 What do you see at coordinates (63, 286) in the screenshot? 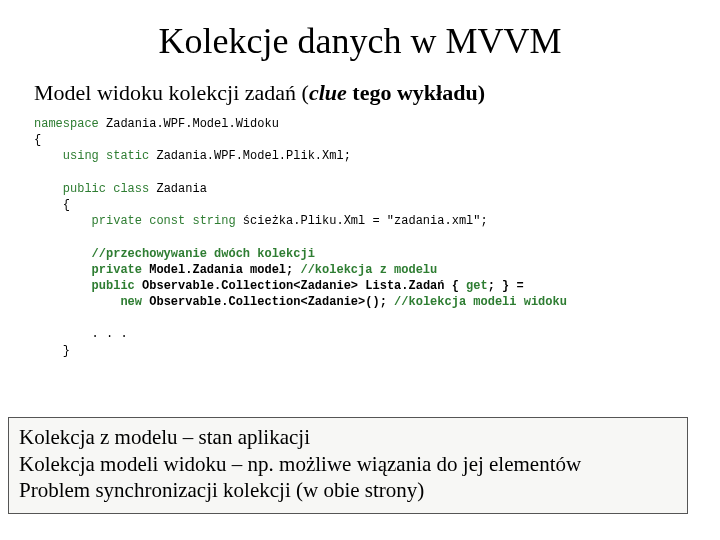
I see `code-l11a` at bounding box center [63, 286].